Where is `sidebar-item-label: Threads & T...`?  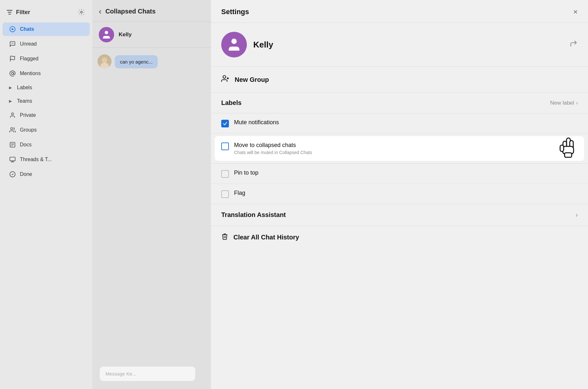
sidebar-item-label: Threads & T... is located at coordinates (36, 160).